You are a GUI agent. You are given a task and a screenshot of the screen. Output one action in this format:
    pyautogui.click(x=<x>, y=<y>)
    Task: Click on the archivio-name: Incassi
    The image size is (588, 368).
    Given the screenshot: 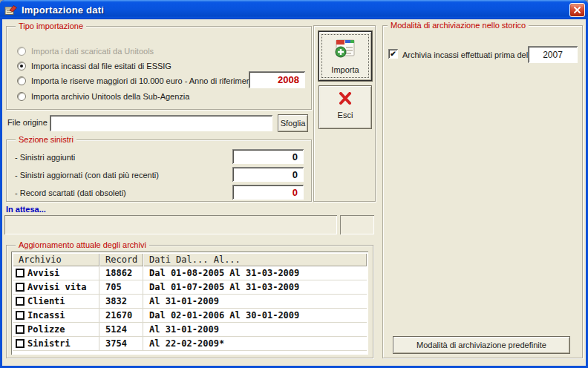 What is the action you would take?
    pyautogui.click(x=46, y=315)
    